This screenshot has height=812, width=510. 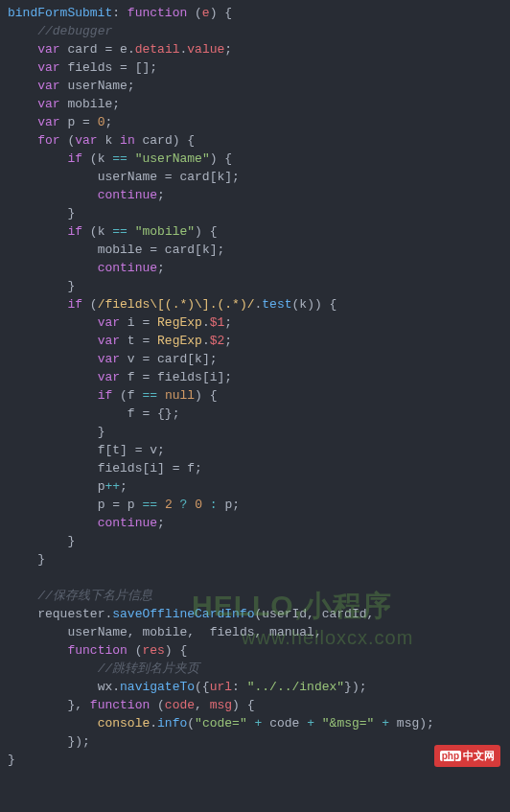 I want to click on code-line: f[t] = v;, so click(x=259, y=451).